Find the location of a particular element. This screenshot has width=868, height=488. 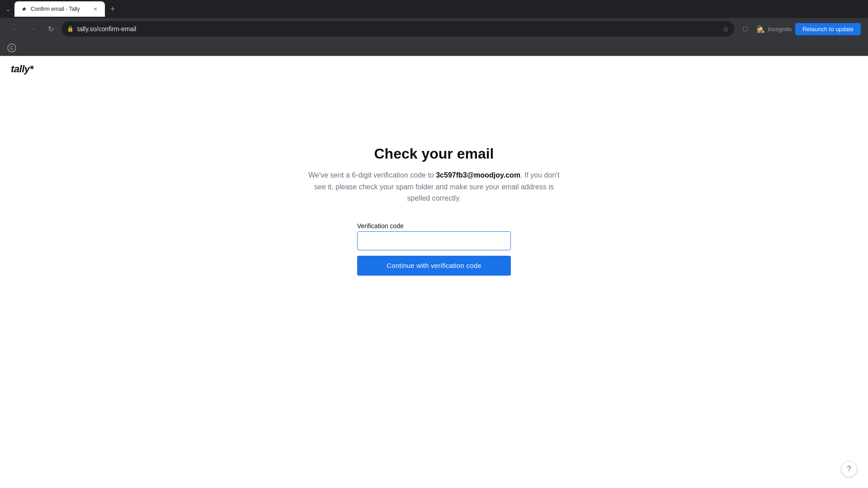

split-screen-button: □ is located at coordinates (745, 29).